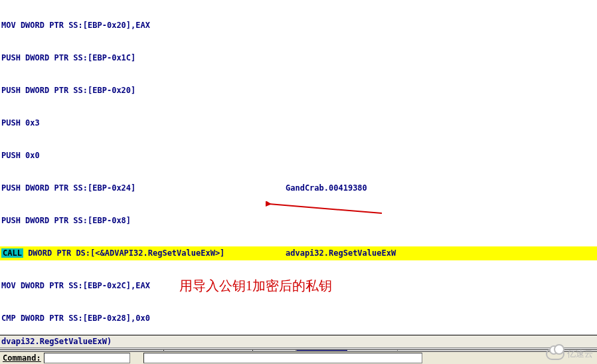 Image resolution: width=597 pixels, height=364 pixels. Describe the element at coordinates (143, 319) in the screenshot. I see `instruction: CMP DWORD PTR SS:[EBP-0x28],0x0` at that location.